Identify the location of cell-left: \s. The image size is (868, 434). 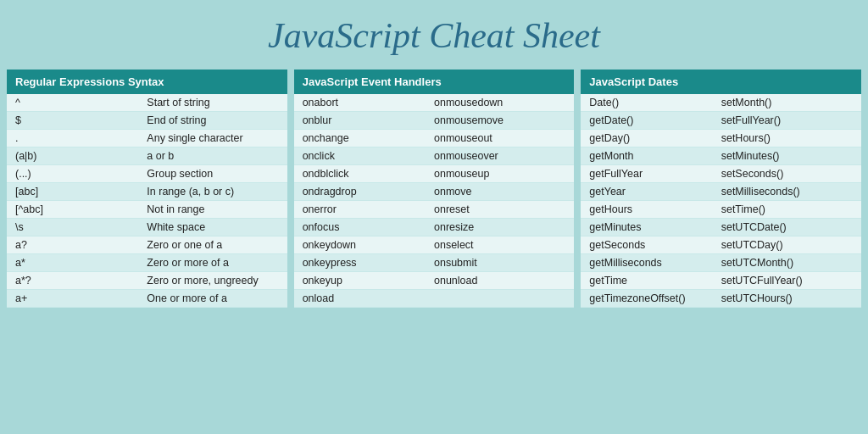
(81, 227).